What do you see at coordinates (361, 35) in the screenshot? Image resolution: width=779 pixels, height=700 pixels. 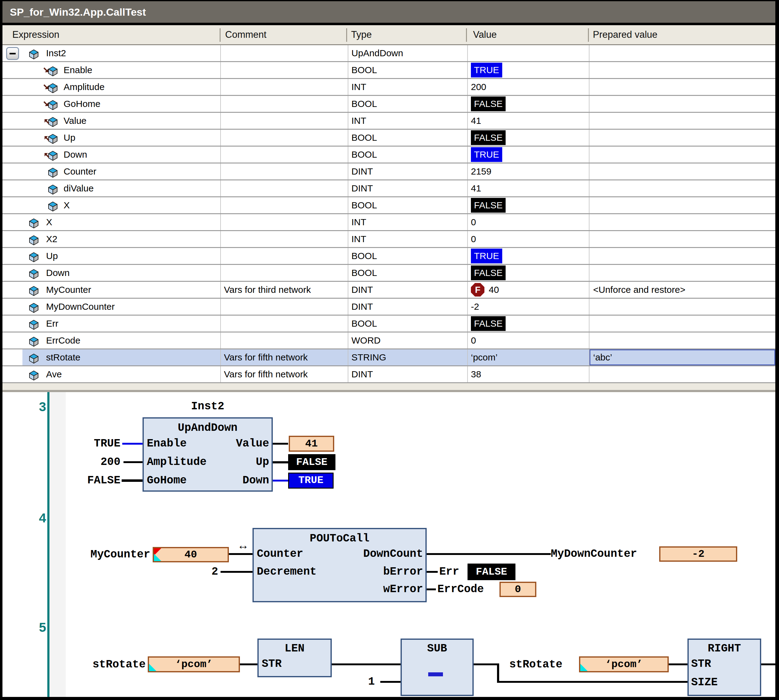 I see `column-header-type: Type` at bounding box center [361, 35].